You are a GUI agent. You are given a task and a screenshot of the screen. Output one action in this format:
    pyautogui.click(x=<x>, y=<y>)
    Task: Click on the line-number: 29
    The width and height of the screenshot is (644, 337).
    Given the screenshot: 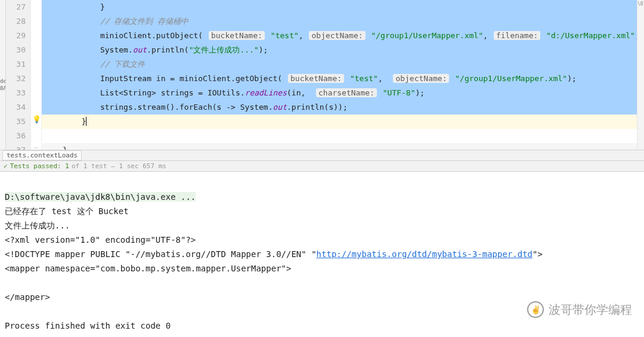 What is the action you would take?
    pyautogui.click(x=16, y=36)
    